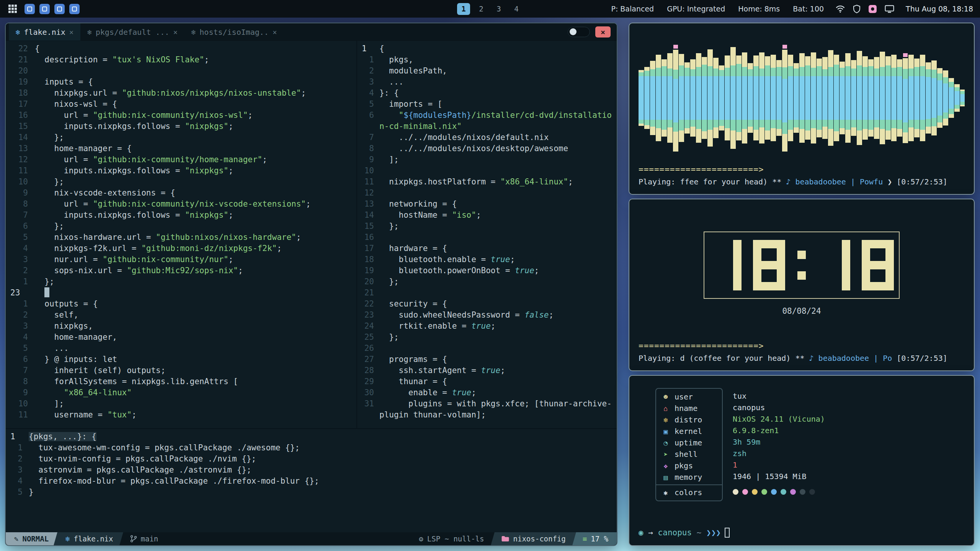 The width and height of the screenshot is (980, 551). Describe the element at coordinates (74, 9) in the screenshot. I see `app-glyph-icon` at that location.